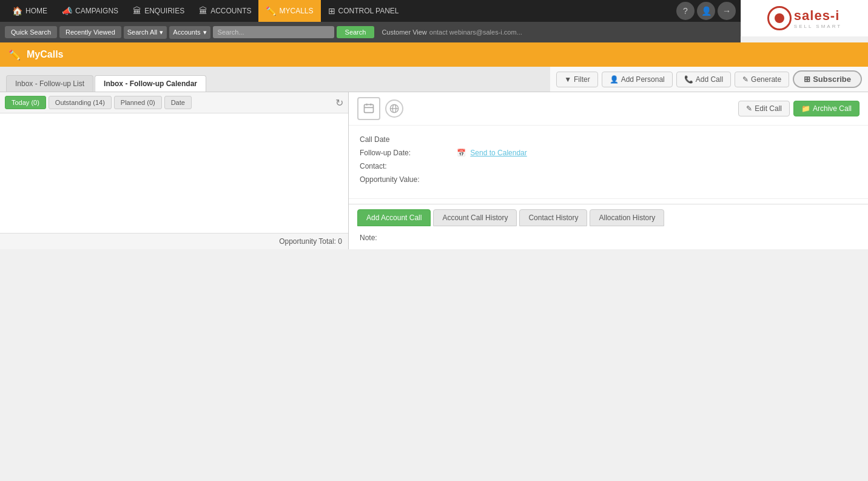 The image size is (868, 481). What do you see at coordinates (174, 103) in the screenshot?
I see `filter-row: Today (0) Outstanding (14) Planned (0) D…` at bounding box center [174, 103].